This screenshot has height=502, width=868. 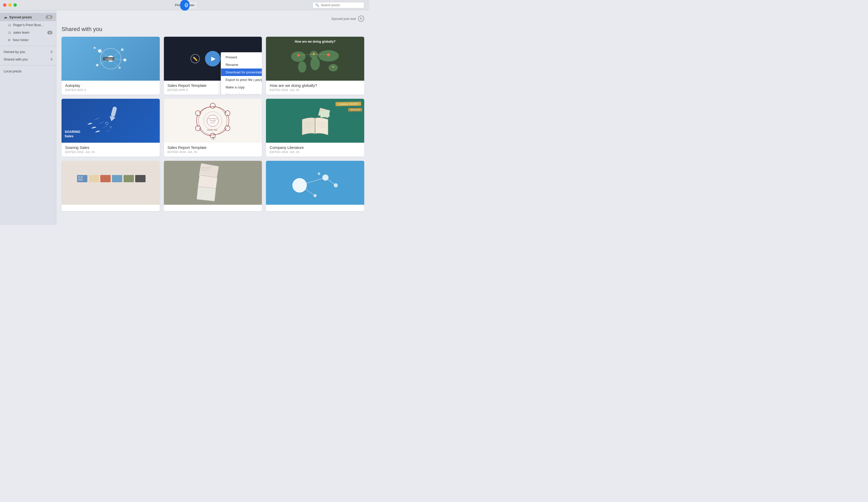 I want to click on sync-status: Synced just now ↻, so click(x=213, y=19).